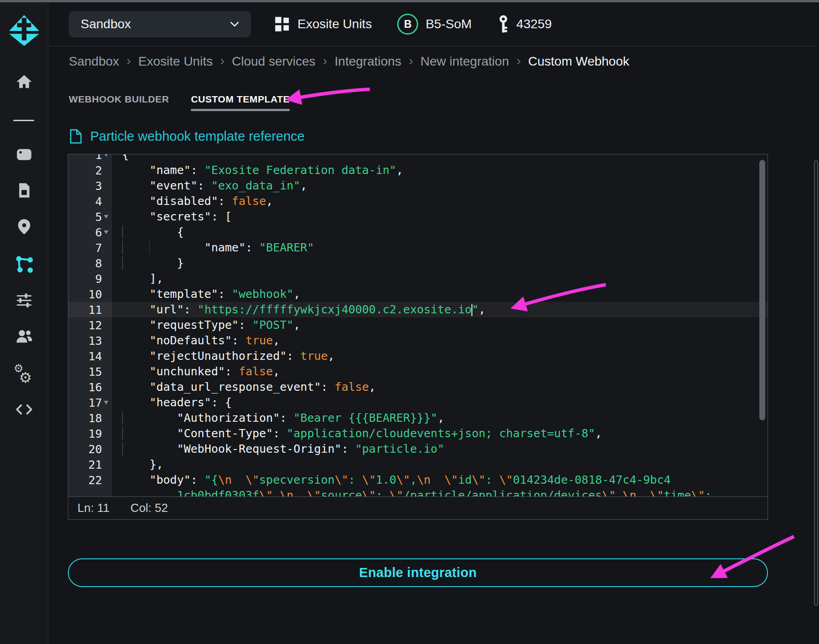 The width and height of the screenshot is (819, 644). What do you see at coordinates (90, 480) in the screenshot?
I see `line-gutter: 22` at bounding box center [90, 480].